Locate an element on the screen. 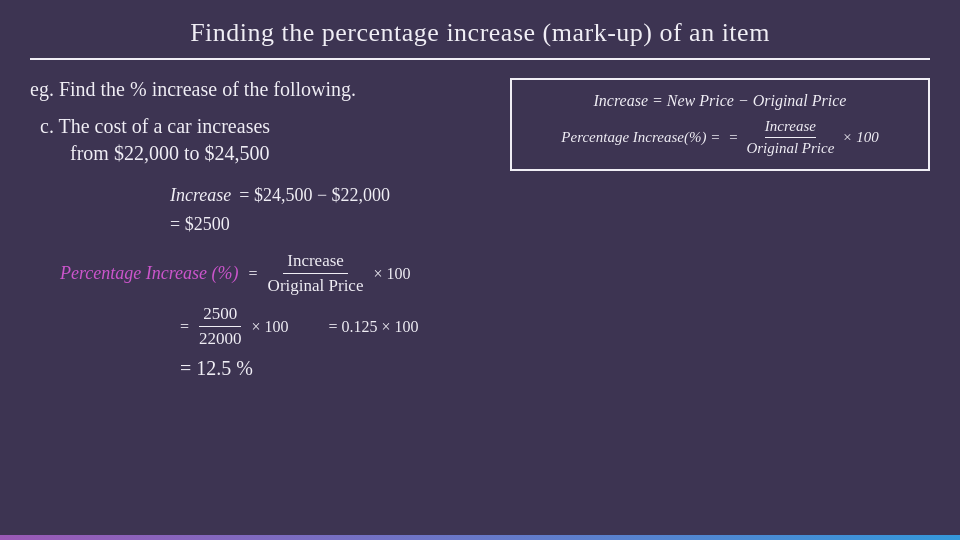 This screenshot has width=960, height=540. formula-num: Increase is located at coordinates (790, 128).